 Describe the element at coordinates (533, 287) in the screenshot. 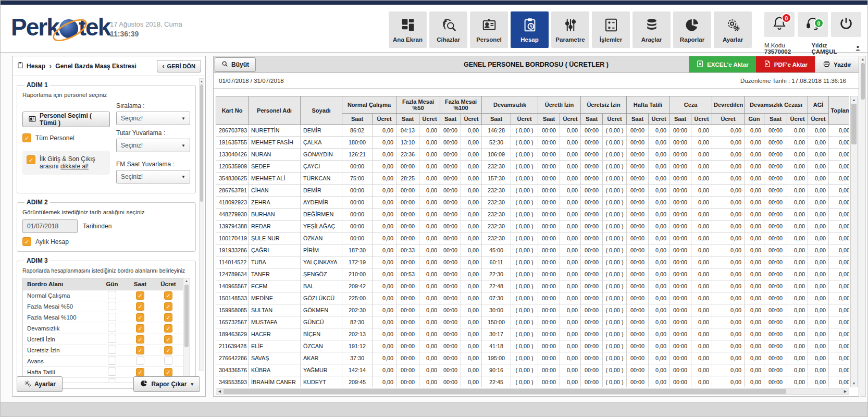

I see `table-row: 140965567ECEMBAL209:420,0000:000,0000:00…` at that location.